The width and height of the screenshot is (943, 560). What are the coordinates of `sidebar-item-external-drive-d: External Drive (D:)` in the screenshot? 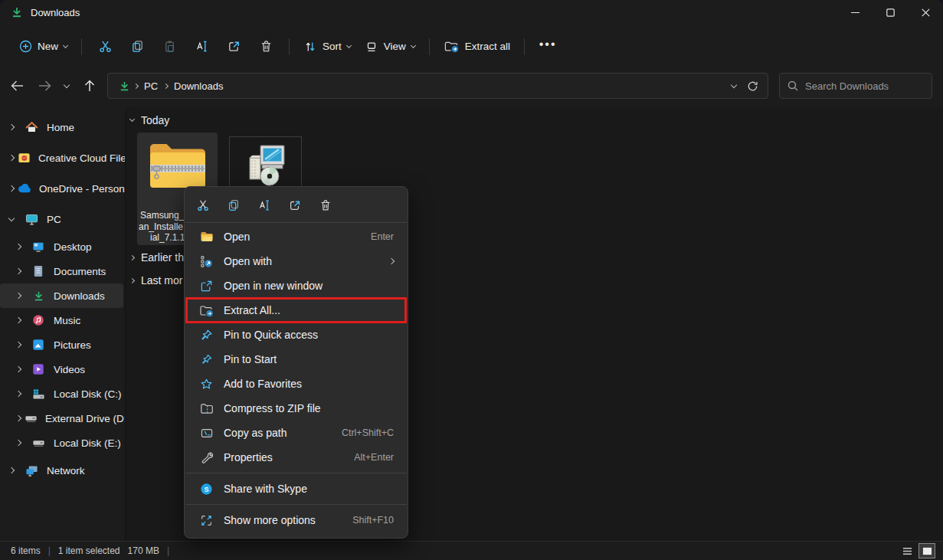 It's located at (63, 418).